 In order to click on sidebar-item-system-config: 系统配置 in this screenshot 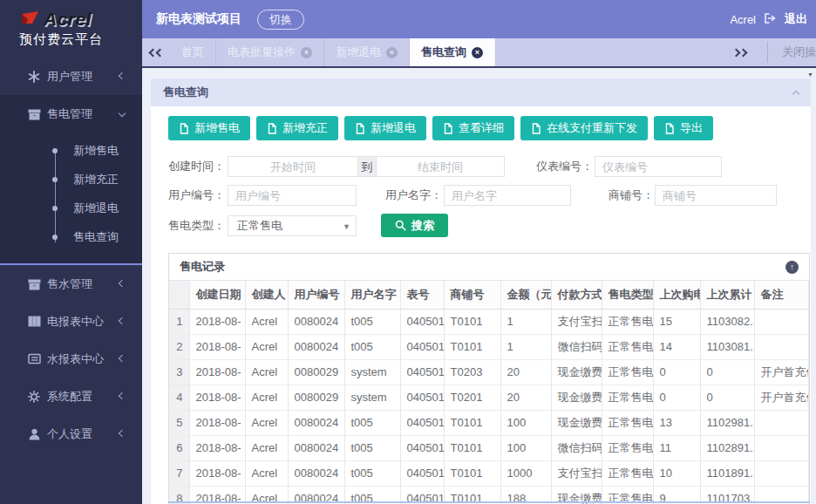, I will do `click(71, 396)`.